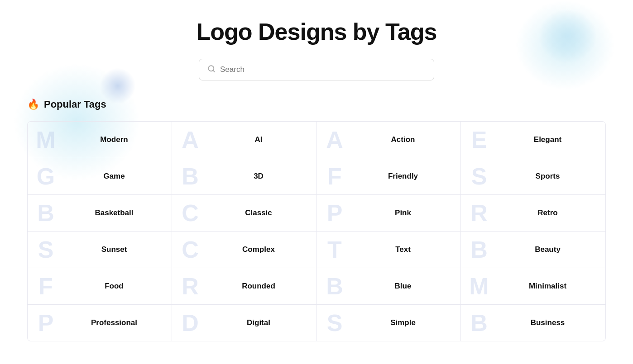 This screenshot has height=364, width=633. Describe the element at coordinates (100, 323) in the screenshot. I see `tag-cell: PProfessional` at that location.